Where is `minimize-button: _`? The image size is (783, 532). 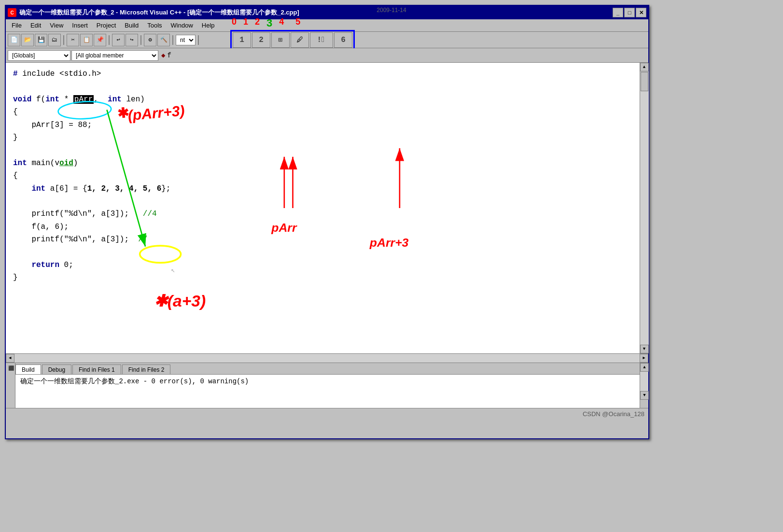 minimize-button: _ is located at coordinates (618, 13).